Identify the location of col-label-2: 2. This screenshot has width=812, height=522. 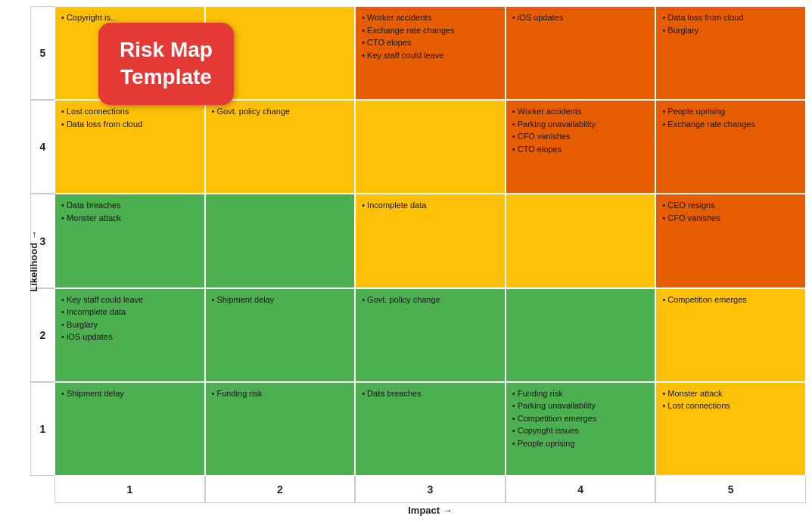
(280, 489).